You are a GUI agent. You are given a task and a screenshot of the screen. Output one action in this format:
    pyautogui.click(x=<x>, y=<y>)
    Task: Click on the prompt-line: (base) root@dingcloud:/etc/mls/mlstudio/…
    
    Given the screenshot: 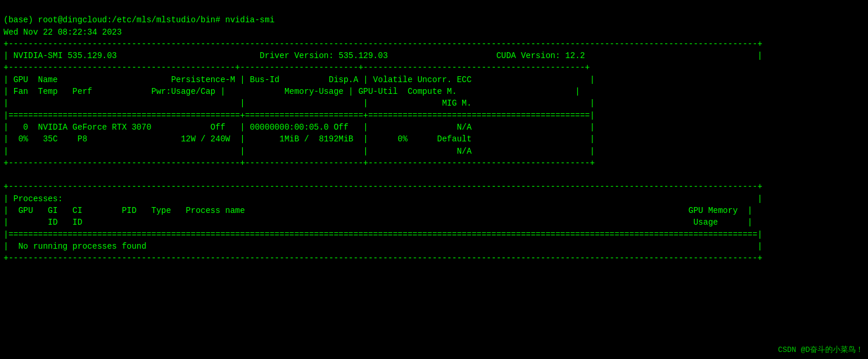 What is the action you would take?
    pyautogui.click(x=139, y=20)
    